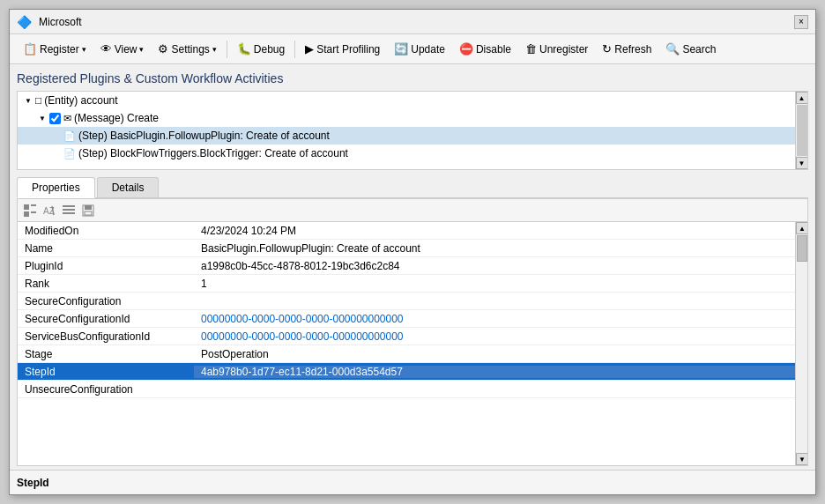 Image resolution: width=825 pixels, height=504 pixels. Describe the element at coordinates (56, 153) in the screenshot. I see `tree-expander-step-block` at that location.